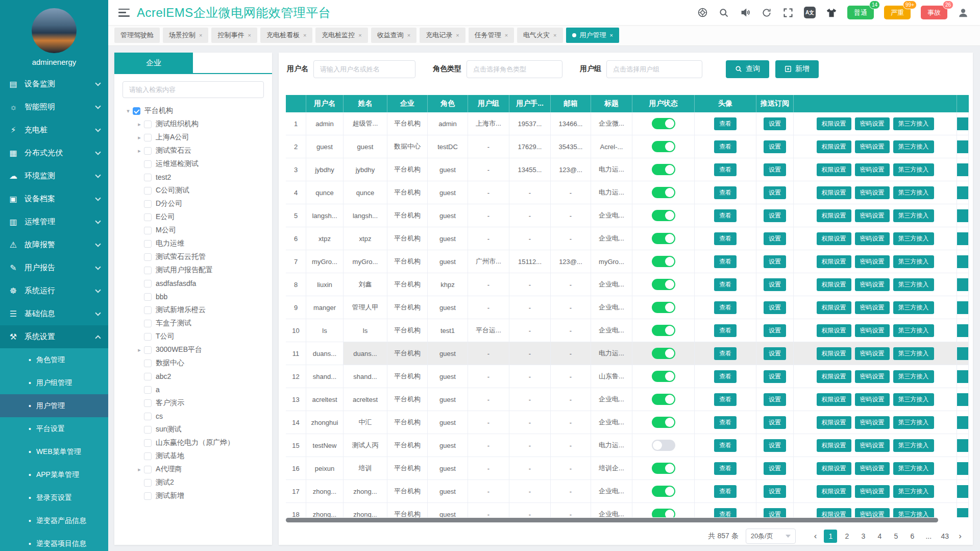  I want to click on fullscreen-icon, so click(788, 13).